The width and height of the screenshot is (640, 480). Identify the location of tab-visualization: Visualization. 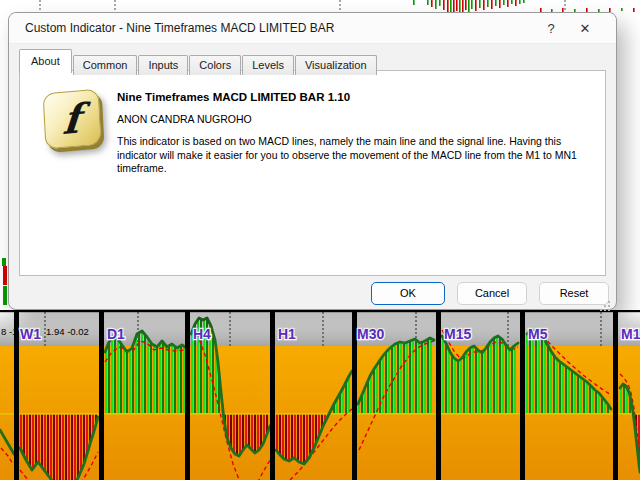
(336, 65).